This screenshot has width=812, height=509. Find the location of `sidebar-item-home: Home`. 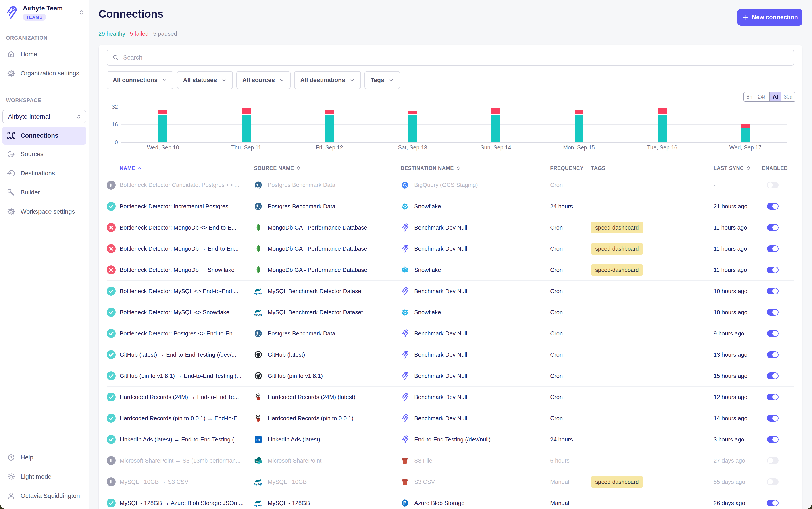

sidebar-item-home: Home is located at coordinates (44, 54).